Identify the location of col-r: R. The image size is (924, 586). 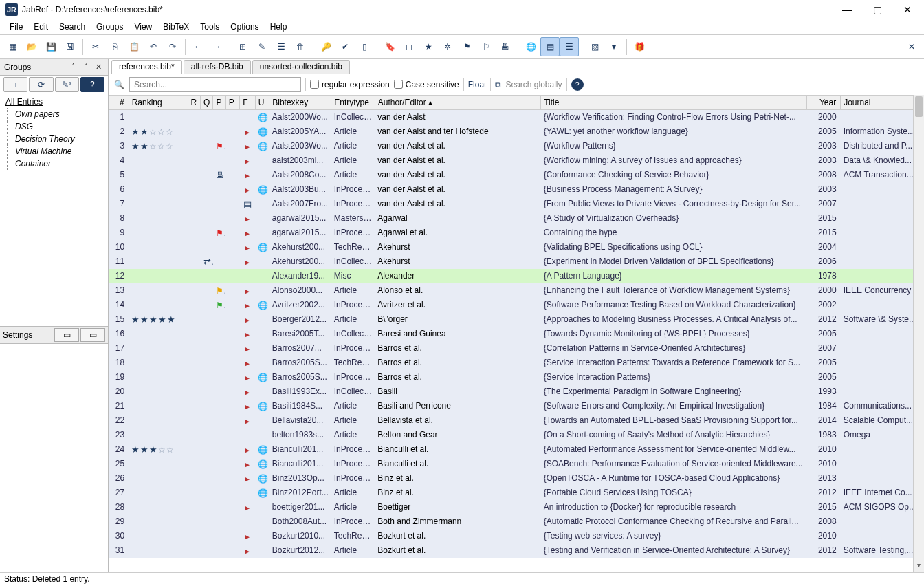
(194, 103).